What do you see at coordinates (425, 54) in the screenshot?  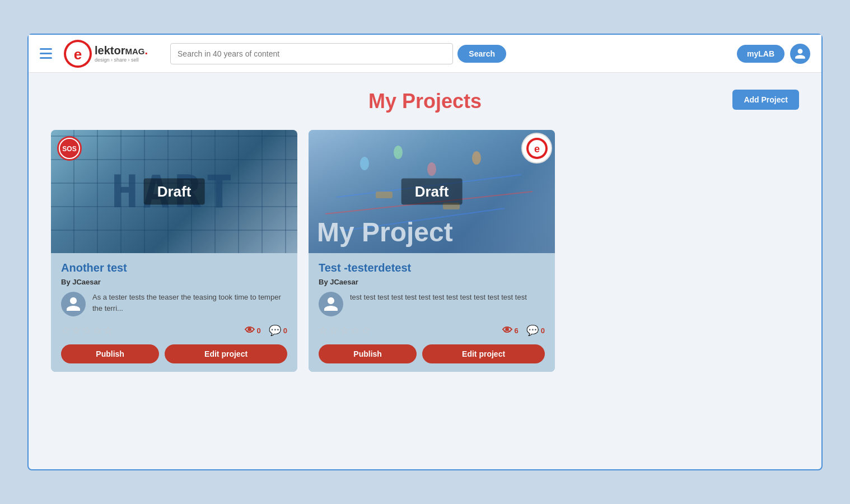 I see `header: e lektorMAG. design › share › sell Searc…` at bounding box center [425, 54].